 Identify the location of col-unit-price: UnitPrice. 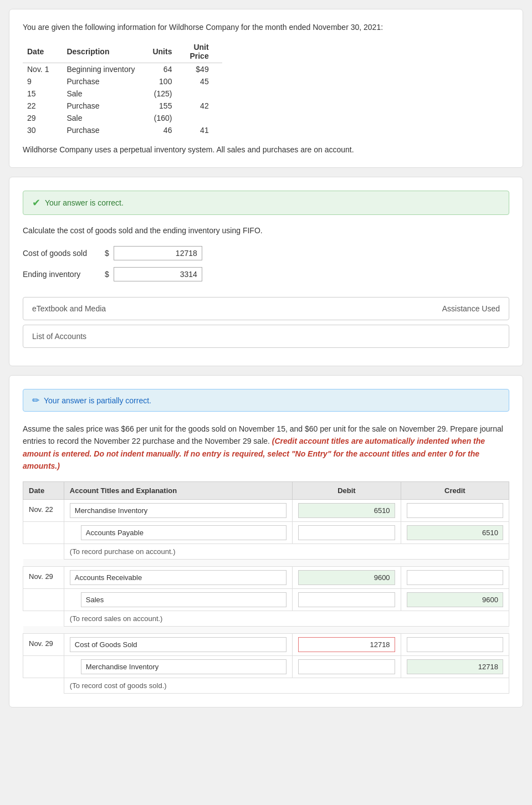
(203, 52).